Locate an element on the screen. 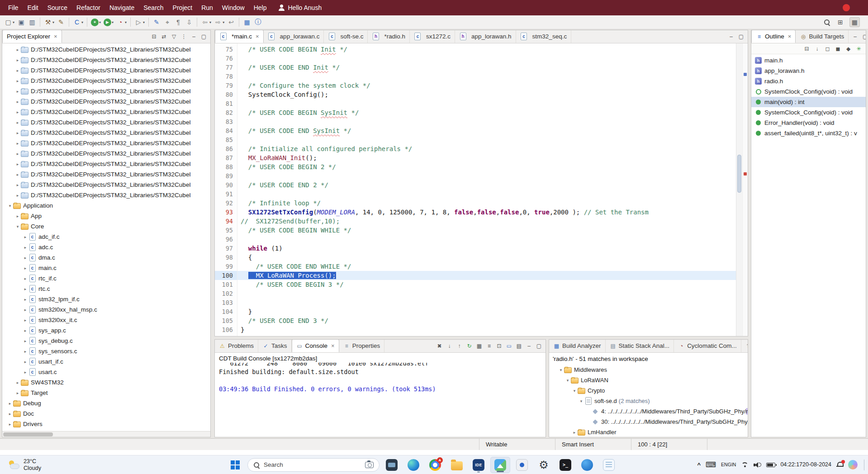 The width and height of the screenshot is (868, 474). filters-button: ▽ is located at coordinates (174, 37).